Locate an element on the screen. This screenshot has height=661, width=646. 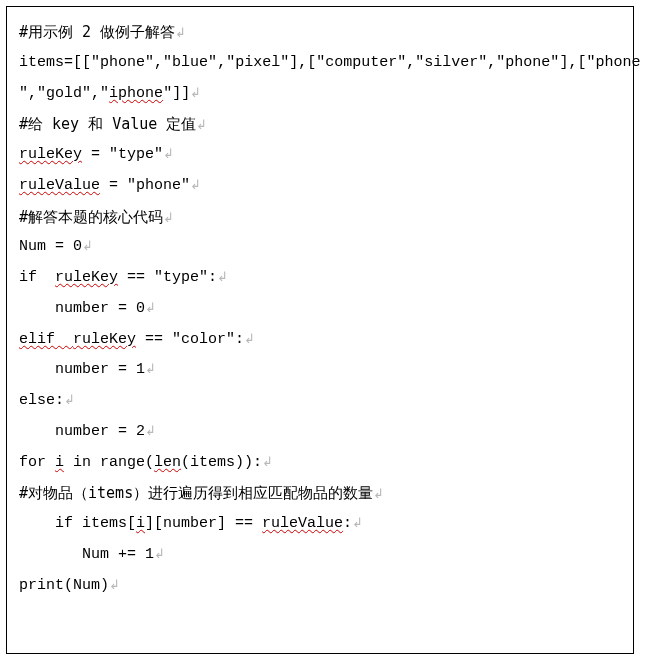
code-line-17: if items[i][number] == ruleValue:↲ is located at coordinates (320, 524).